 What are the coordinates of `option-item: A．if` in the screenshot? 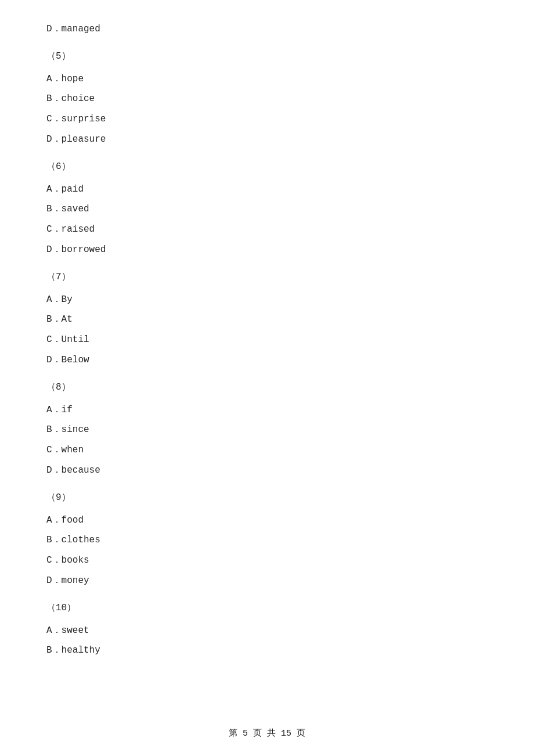 It's located at (267, 410).